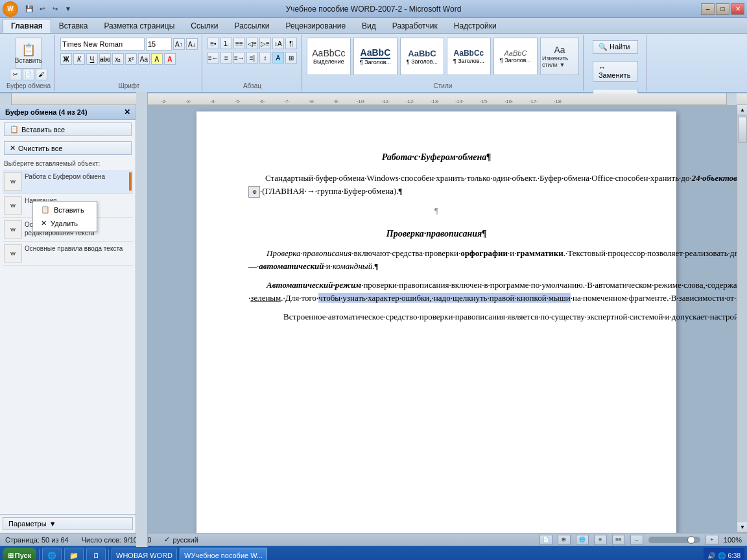 This screenshot has width=747, height=560. I want to click on item-icon: W, so click(13, 253).